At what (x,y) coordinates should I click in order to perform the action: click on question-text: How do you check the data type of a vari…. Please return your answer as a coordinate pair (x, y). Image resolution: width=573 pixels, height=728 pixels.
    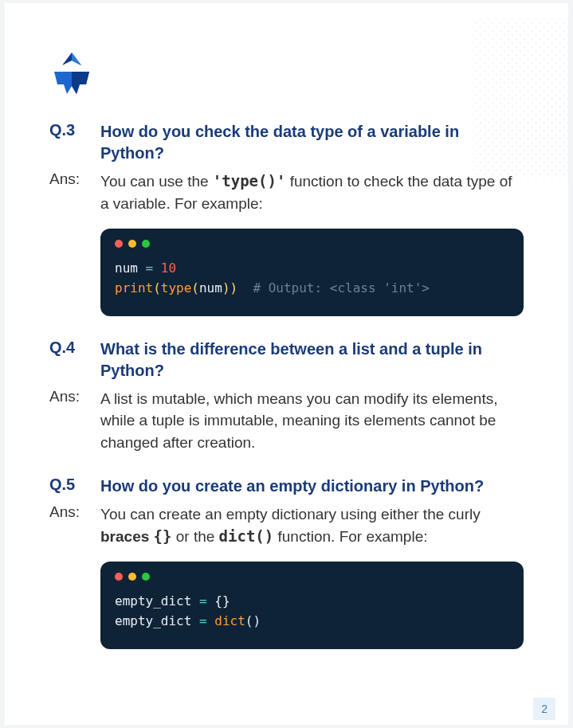
    Looking at the image, I should click on (312, 143).